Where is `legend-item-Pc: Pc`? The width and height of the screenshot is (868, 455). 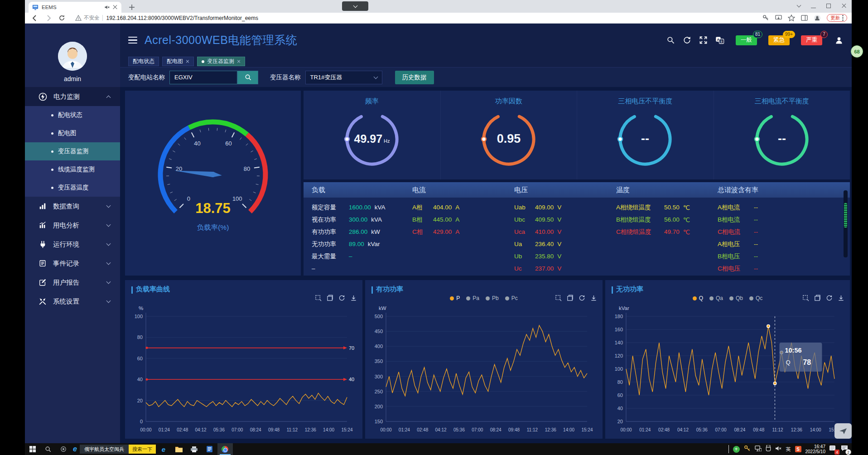 legend-item-Pc: Pc is located at coordinates (511, 298).